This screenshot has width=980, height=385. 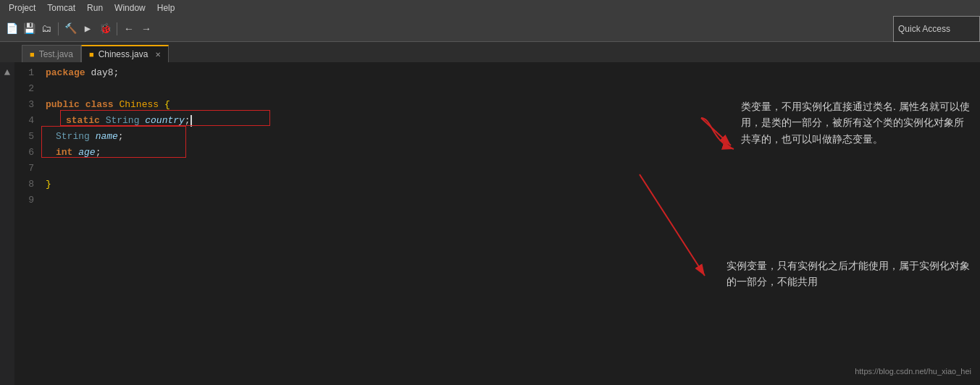 What do you see at coordinates (913, 371) in the screenshot?
I see `blog-url-text: https://blog.csdn.net/hu_xiao_hei` at bounding box center [913, 371].